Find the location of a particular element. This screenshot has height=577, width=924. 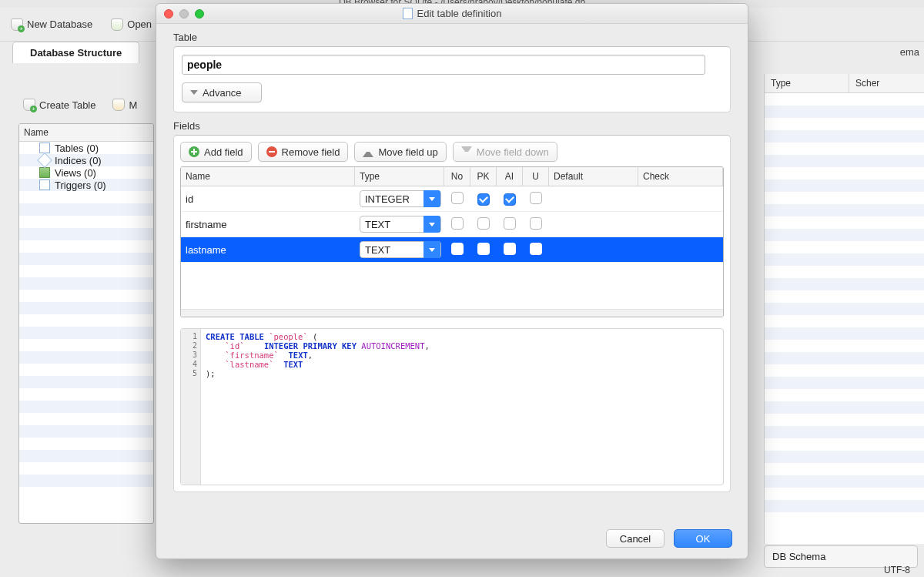

fields-table-header: Name Type No PK AI U Default Check is located at coordinates (452, 177).